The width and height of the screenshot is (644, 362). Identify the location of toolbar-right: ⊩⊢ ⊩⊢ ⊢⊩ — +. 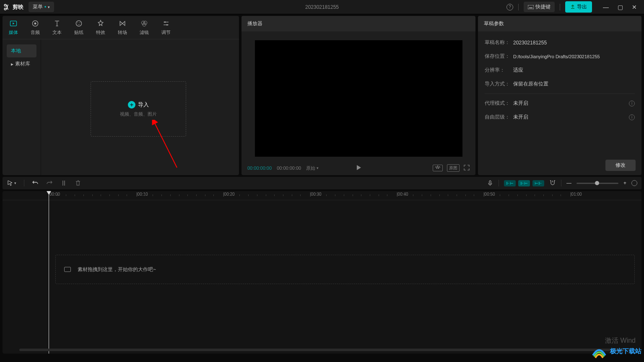
(562, 184).